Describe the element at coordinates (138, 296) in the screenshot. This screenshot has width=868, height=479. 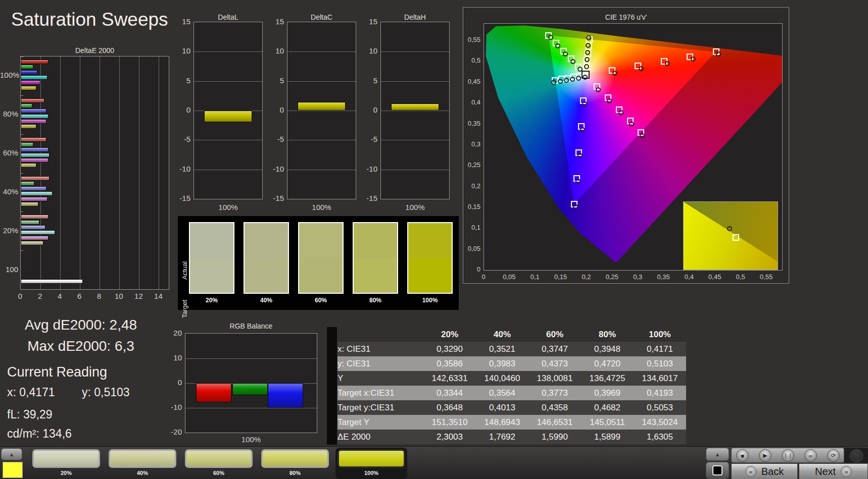
I see `deltae-x-tick: 12` at that location.